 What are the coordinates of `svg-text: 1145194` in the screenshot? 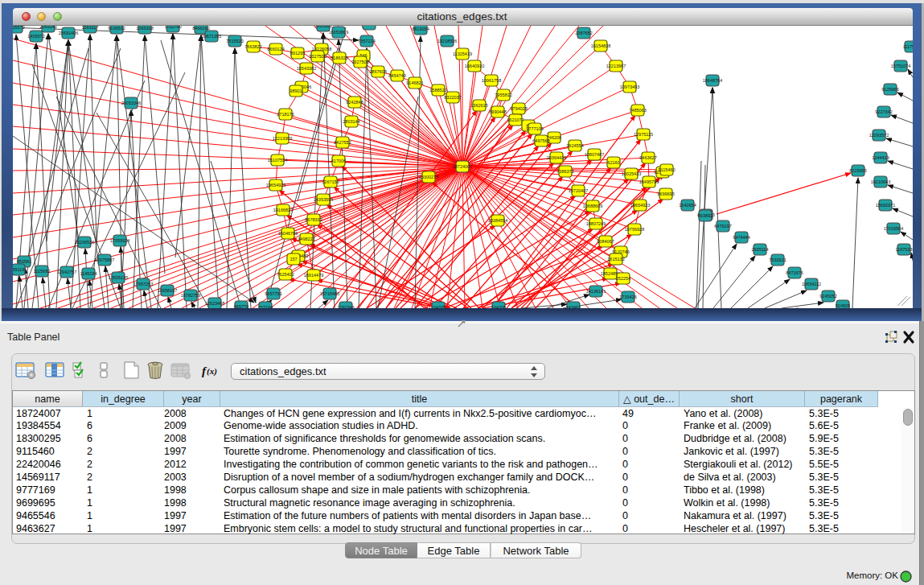 It's located at (88, 274).